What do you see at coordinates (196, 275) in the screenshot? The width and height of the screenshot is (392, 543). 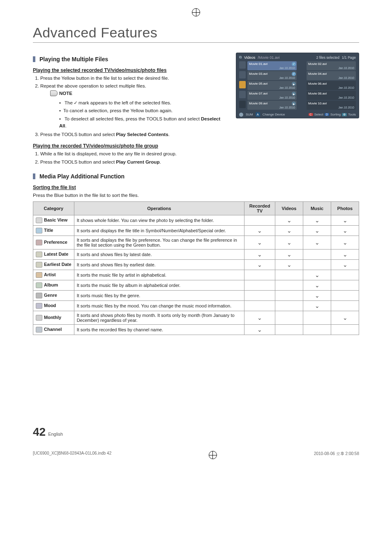 I see `table-row: ArtistIt sorts the music file by artist …` at bounding box center [196, 275].